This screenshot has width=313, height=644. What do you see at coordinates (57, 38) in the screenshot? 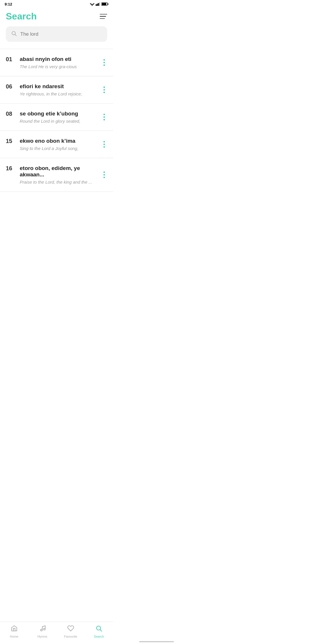
I see `search-bar-container` at bounding box center [57, 38].